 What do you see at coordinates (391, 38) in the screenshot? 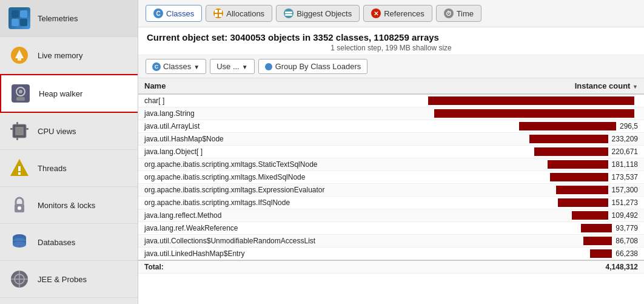
I see `object-set-title: Current object set: 3040053 objects in 3…` at bounding box center [391, 38].